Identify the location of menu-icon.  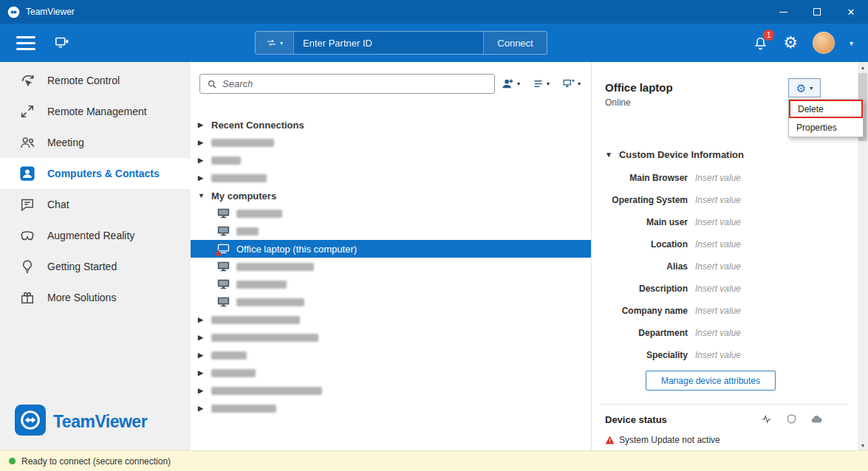
(26, 43).